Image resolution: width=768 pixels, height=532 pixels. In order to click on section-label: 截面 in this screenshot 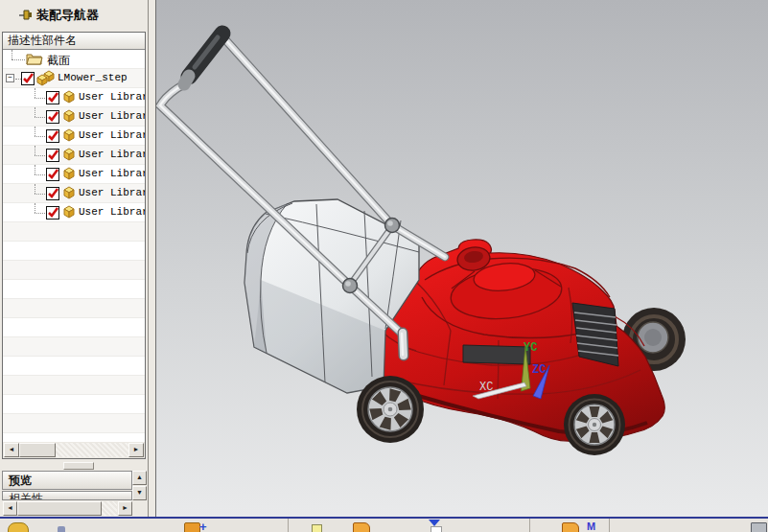, I will do `click(58, 61)`.